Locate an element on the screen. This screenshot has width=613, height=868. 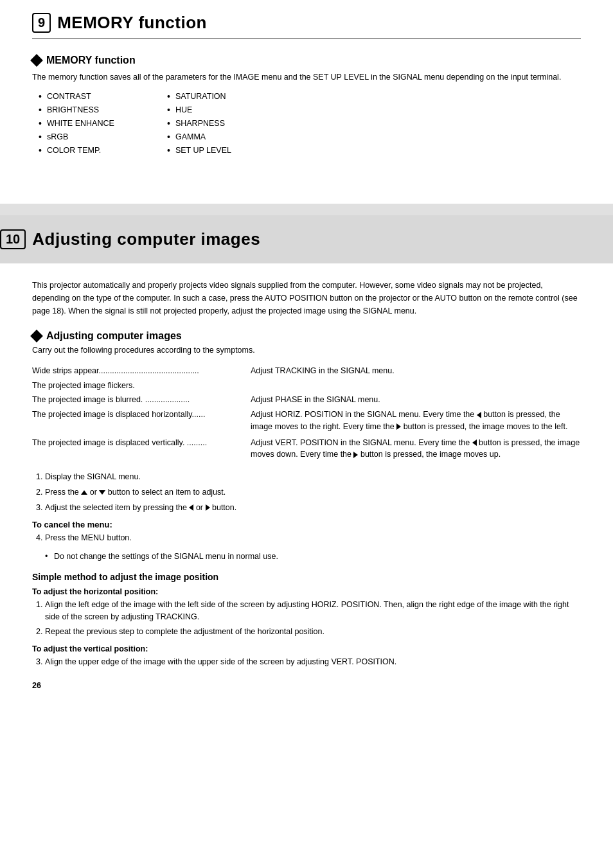
memory-function-list: CONTRAST BRIGHTNESS WHITE ENHANCE sRGB C… is located at coordinates (310, 125).